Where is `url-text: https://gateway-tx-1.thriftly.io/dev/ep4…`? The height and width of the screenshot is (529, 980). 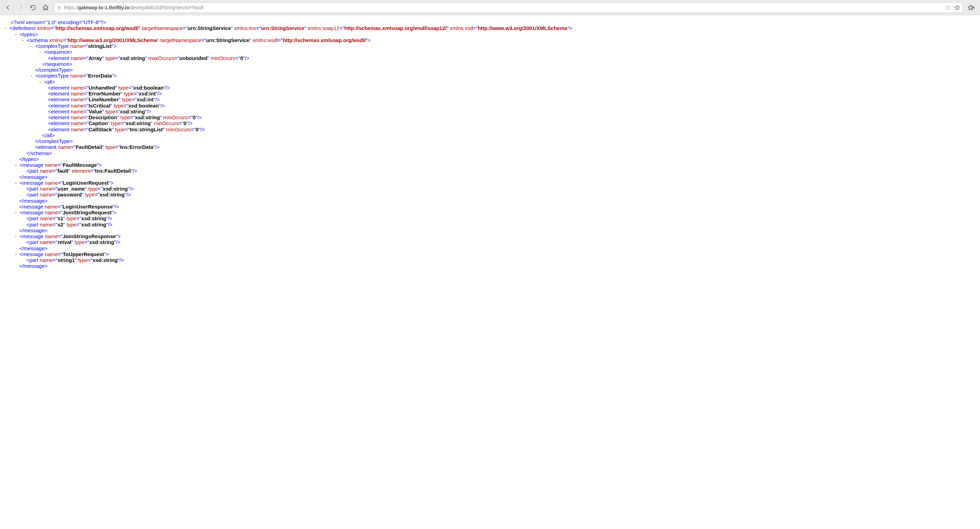 url-text: https://gateway-tx-1.thriftly.io/dev/ep4… is located at coordinates (504, 8).